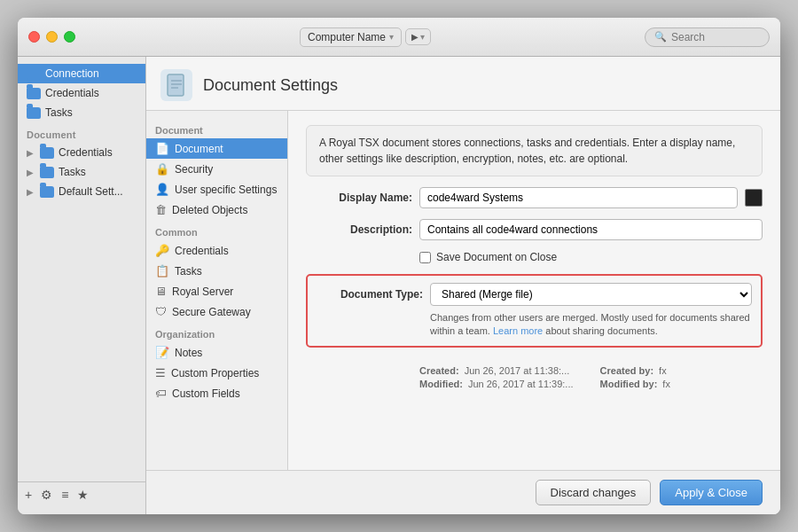 Image resolution: width=798 pixels, height=532 pixels. What do you see at coordinates (28, 495) in the screenshot?
I see `add-button: +` at bounding box center [28, 495].